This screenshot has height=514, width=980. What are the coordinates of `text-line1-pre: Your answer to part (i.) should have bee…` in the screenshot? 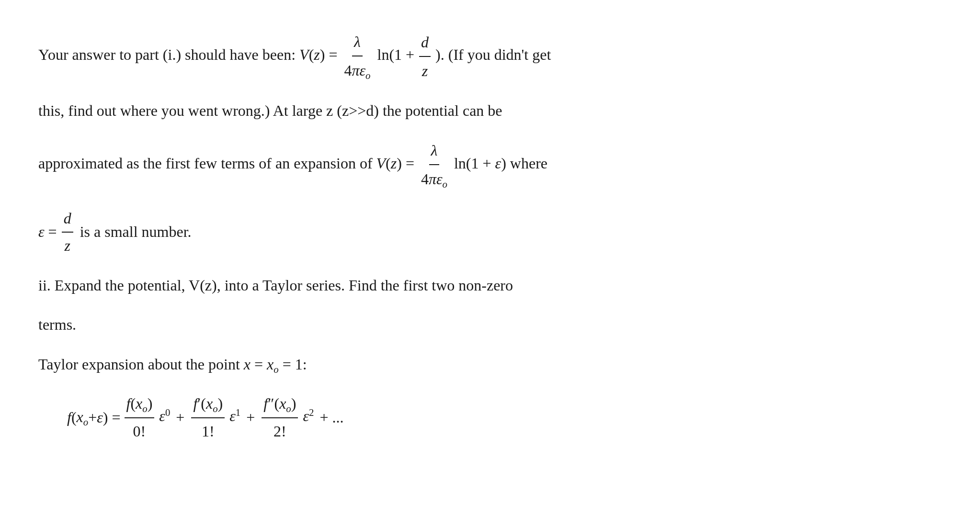 It's located at (169, 55).